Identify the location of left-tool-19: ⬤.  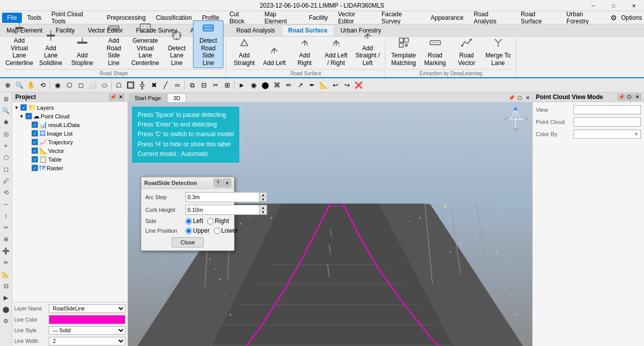
(6, 309).